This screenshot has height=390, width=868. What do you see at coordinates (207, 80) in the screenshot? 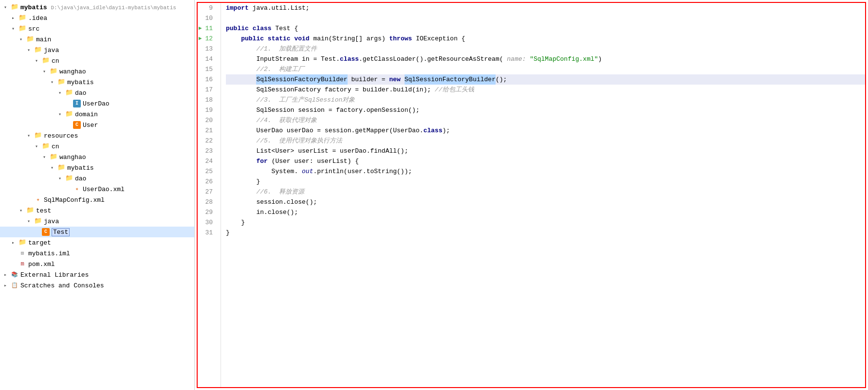
I see `line-num-16: 16` at bounding box center [207, 80].